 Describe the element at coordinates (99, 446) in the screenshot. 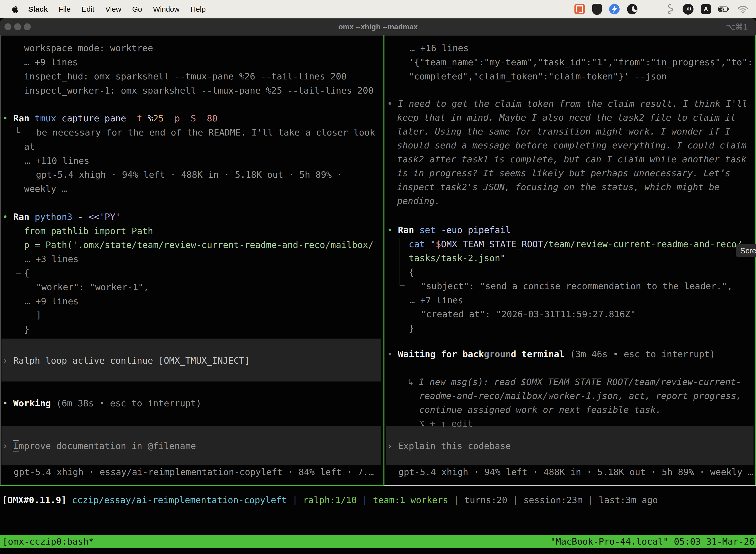

I see `composer-placeholder: › Improve documentation in @filename` at that location.